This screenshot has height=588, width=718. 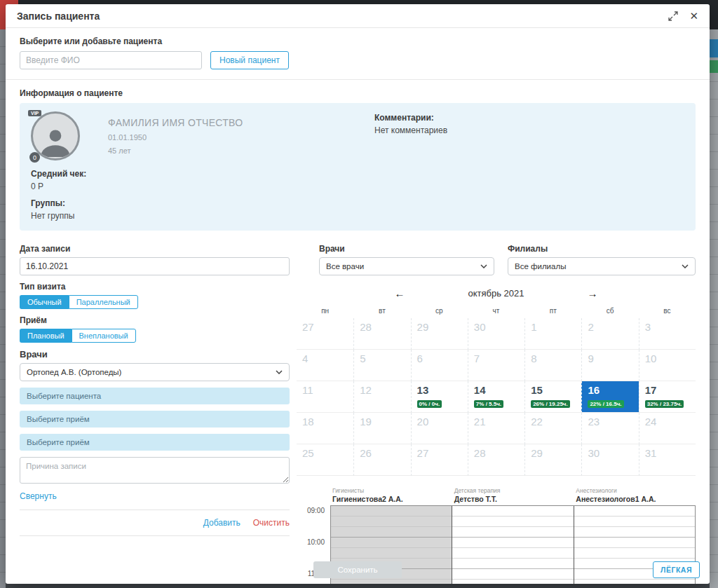 I want to click on day-number: 11, so click(x=327, y=390).